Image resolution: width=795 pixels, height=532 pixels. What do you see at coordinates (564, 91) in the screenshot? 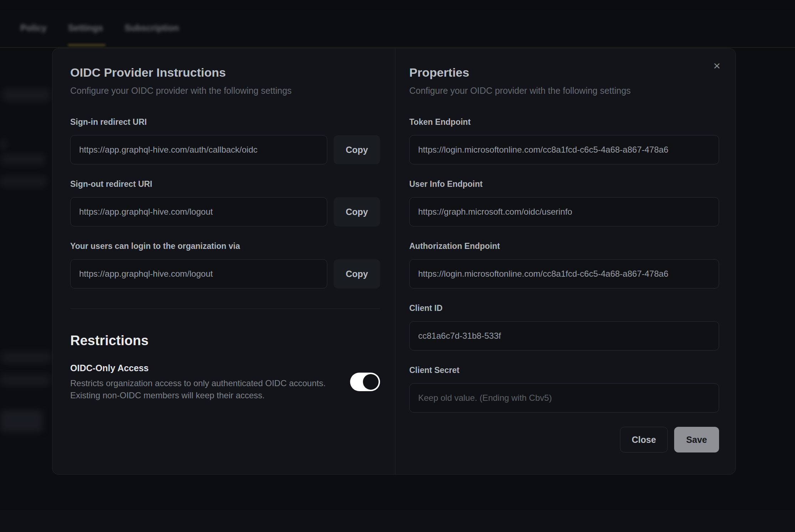
I see `properties-subtitle: Configure your OIDC provider with the fo…` at bounding box center [564, 91].